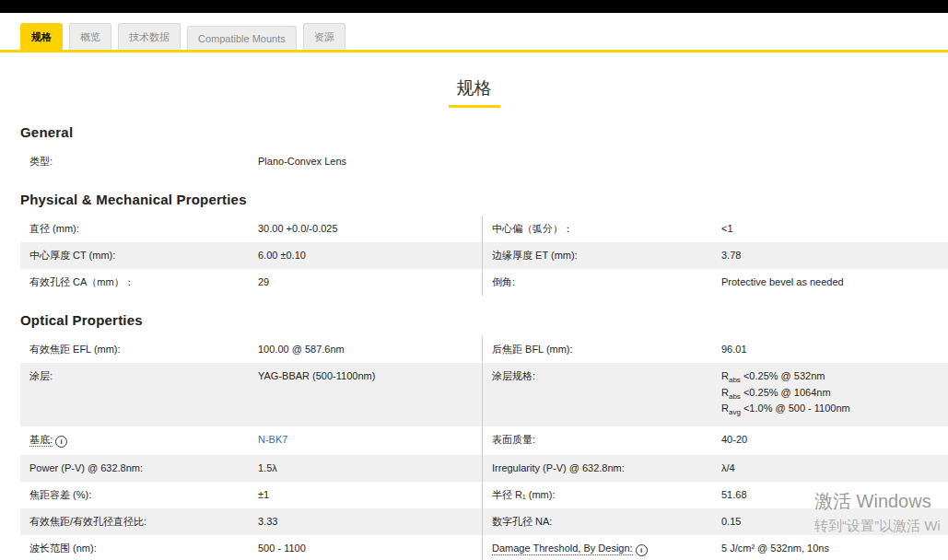 Image resolution: width=948 pixels, height=560 pixels. Describe the element at coordinates (831, 379) in the screenshot. I see `coating-spec-line: Rabs <0.25% @ 532nm` at that location.